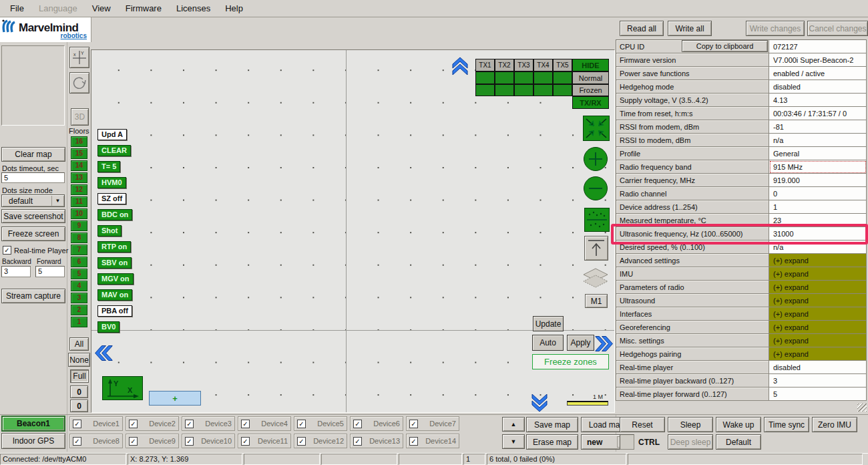 The height and width of the screenshot is (465, 868). I want to click on param-value-power-save-functions: enabled / active, so click(818, 73).